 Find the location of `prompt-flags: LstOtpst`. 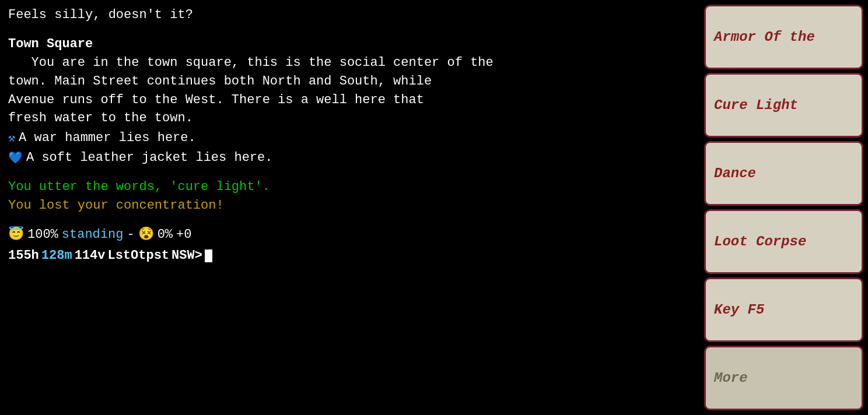

prompt-flags: LstOtpst is located at coordinates (138, 256).